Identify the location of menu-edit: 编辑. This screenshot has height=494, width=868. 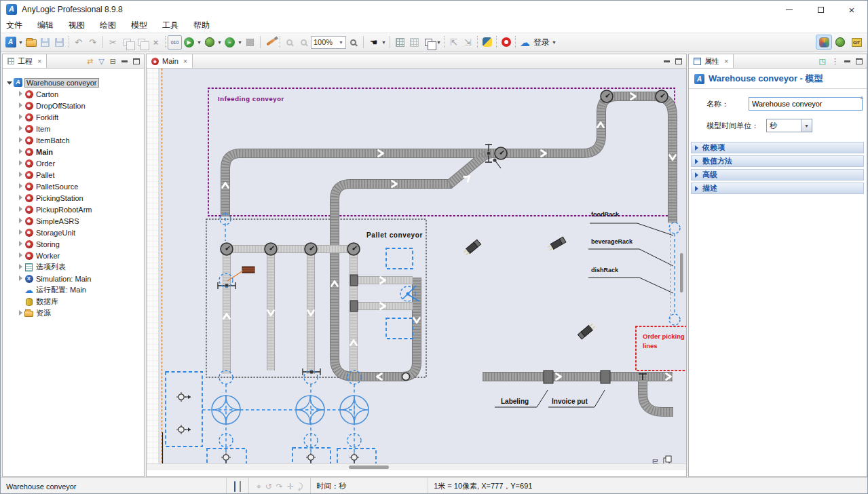
(49, 26).